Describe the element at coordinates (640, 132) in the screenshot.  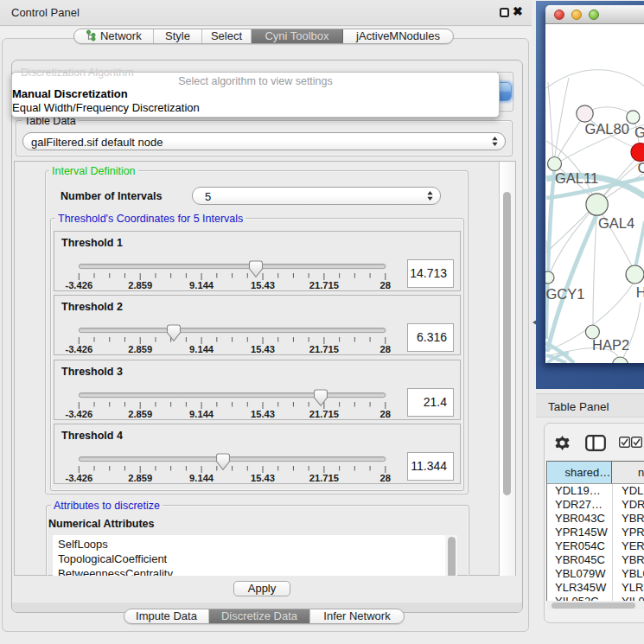
I see `svg-text: GAL7` at that location.